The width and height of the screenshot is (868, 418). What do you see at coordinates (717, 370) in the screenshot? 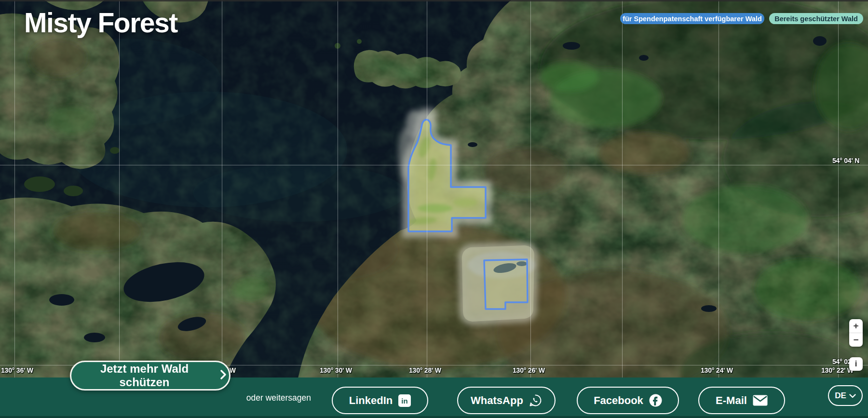
I see `longitude-label: 130° 24' W` at bounding box center [717, 370].